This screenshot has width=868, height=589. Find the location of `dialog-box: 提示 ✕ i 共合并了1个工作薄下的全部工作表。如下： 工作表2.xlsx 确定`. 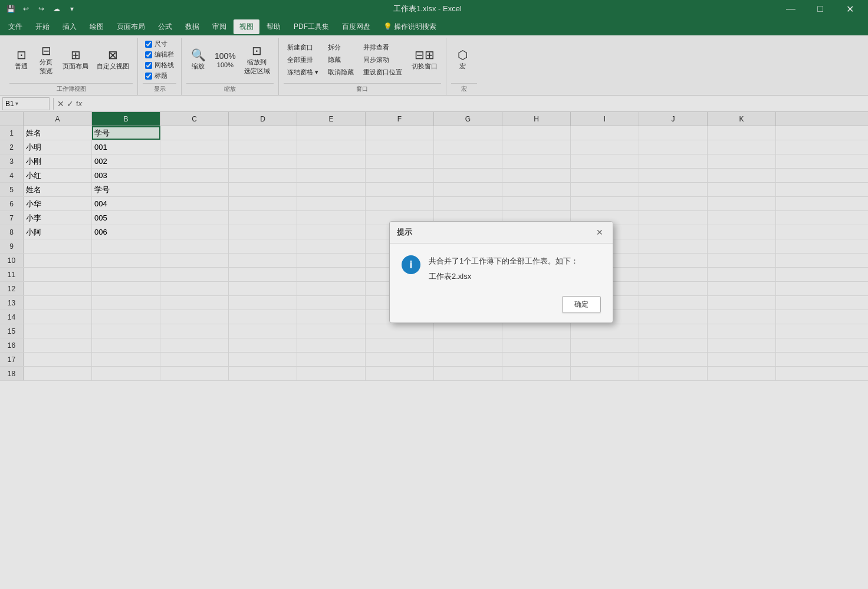

dialog-box: 提示 ✕ i 共合并了1个工作薄下的全部工作表。如下： 工作表2.xlsx 确定 is located at coordinates (501, 272).